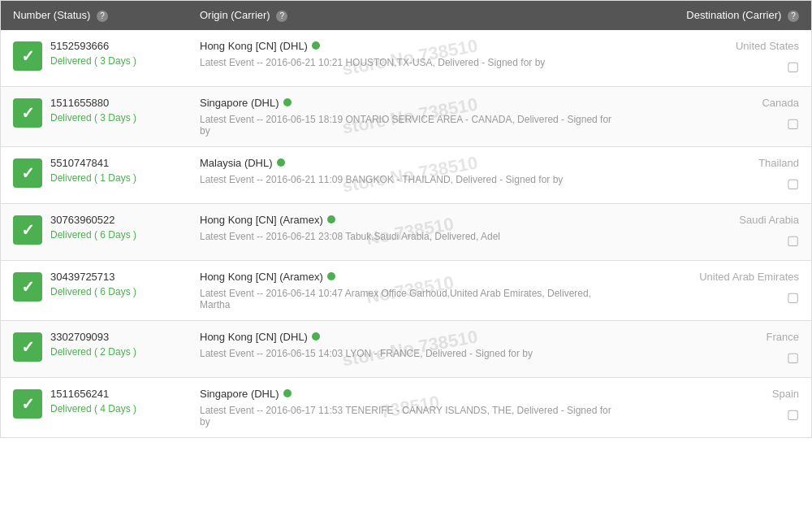 This screenshot has height=512, width=812. I want to click on mobile-icon-5: ▢, so click(793, 358).